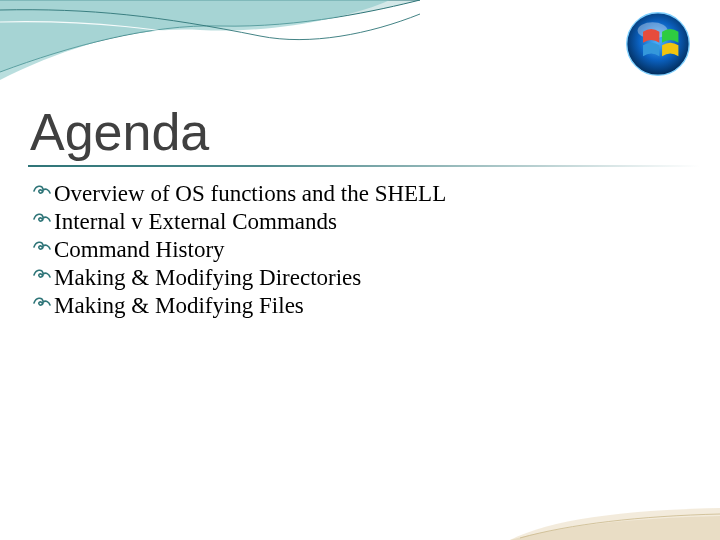  Describe the element at coordinates (356, 250) in the screenshot. I see `list-item: Command History` at that location.